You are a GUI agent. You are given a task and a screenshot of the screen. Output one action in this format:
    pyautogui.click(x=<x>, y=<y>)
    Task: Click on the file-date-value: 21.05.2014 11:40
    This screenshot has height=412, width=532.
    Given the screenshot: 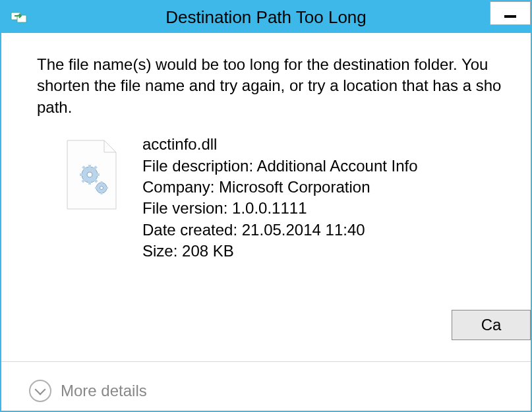 What is the action you would take?
    pyautogui.click(x=303, y=229)
    